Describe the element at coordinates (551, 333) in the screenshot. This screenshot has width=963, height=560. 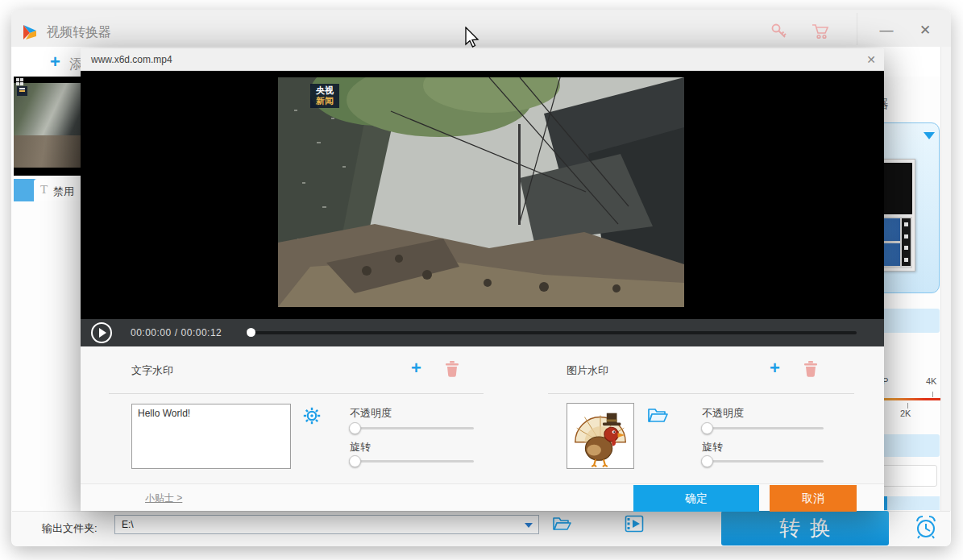
I see `seek-bar` at that location.